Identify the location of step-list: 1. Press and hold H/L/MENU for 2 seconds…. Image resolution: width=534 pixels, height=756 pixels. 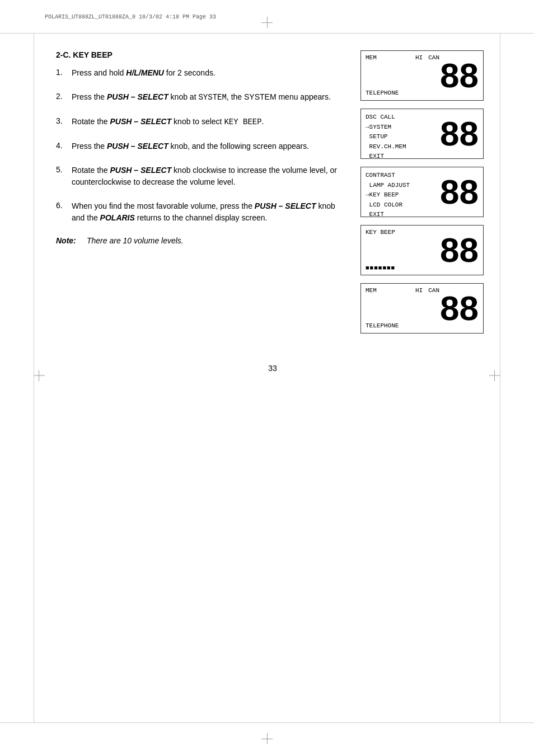
(200, 145).